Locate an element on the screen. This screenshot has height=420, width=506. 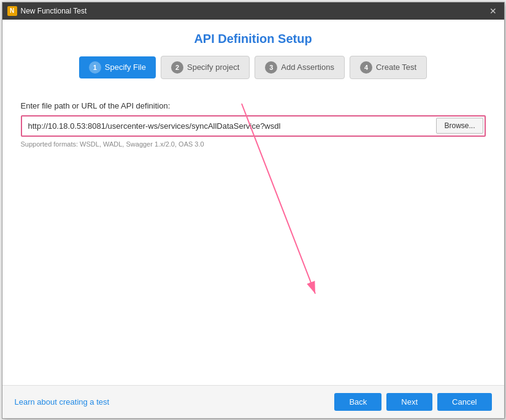
step-3-num: 3 is located at coordinates (271, 67).